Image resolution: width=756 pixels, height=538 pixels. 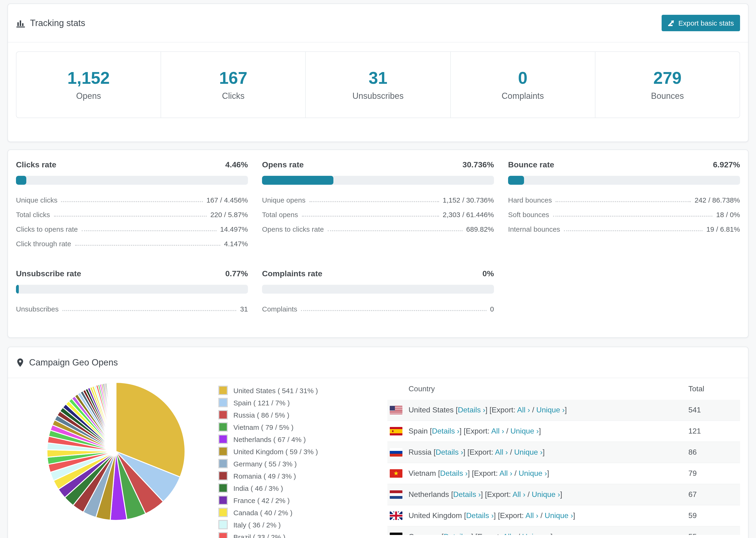 What do you see at coordinates (277, 451) in the screenshot?
I see `legend-item: United Kingdom ( 59 / 3% )` at bounding box center [277, 451].